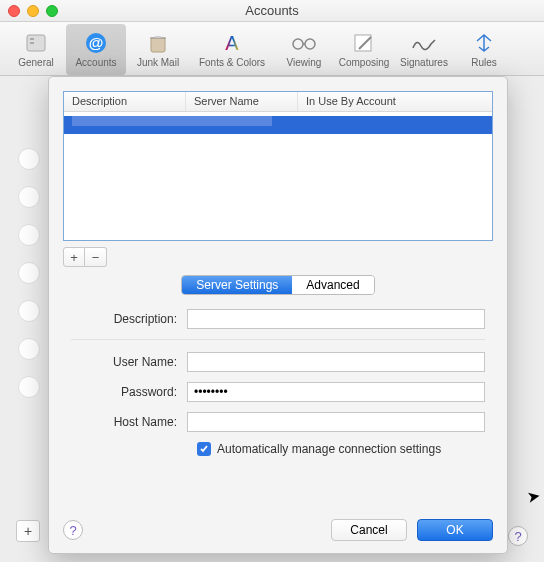  Describe the element at coordinates (336, 362) in the screenshot. I see `username-field` at that location.